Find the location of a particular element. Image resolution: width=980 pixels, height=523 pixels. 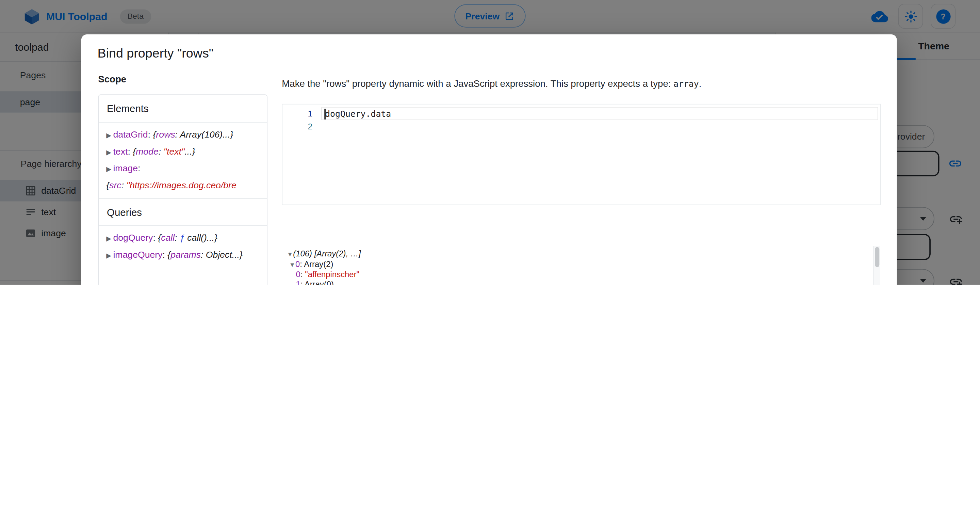

elements-tree: ▶ dataGrid: {rows: Array(106)...}▶ text:… is located at coordinates (183, 161).